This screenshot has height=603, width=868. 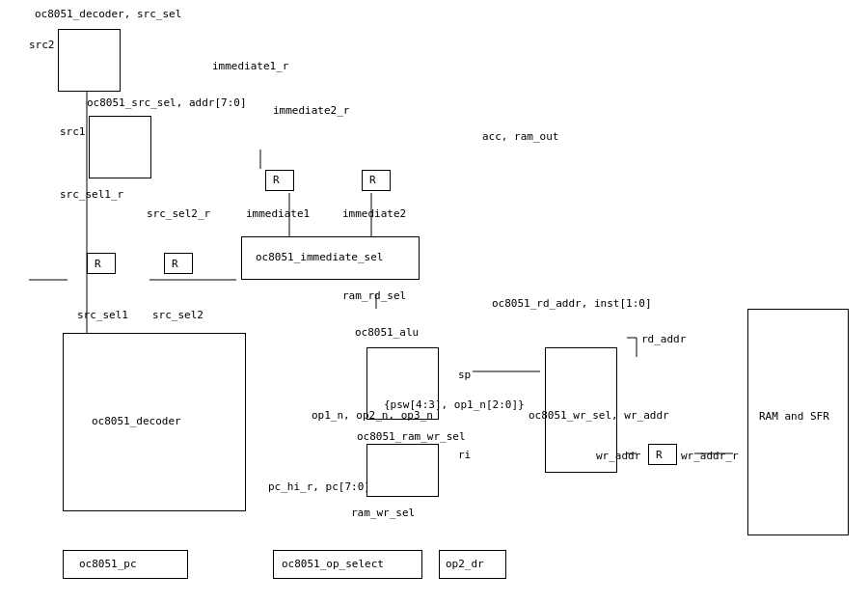 What do you see at coordinates (660, 455) in the screenshot?
I see `r-wr-addr-label: R` at bounding box center [660, 455].